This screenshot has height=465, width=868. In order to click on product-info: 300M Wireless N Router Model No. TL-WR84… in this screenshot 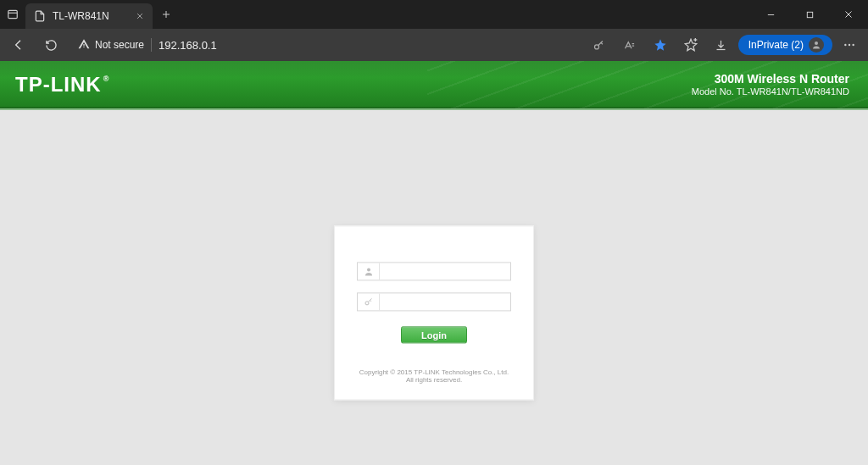, I will do `click(771, 85)`.